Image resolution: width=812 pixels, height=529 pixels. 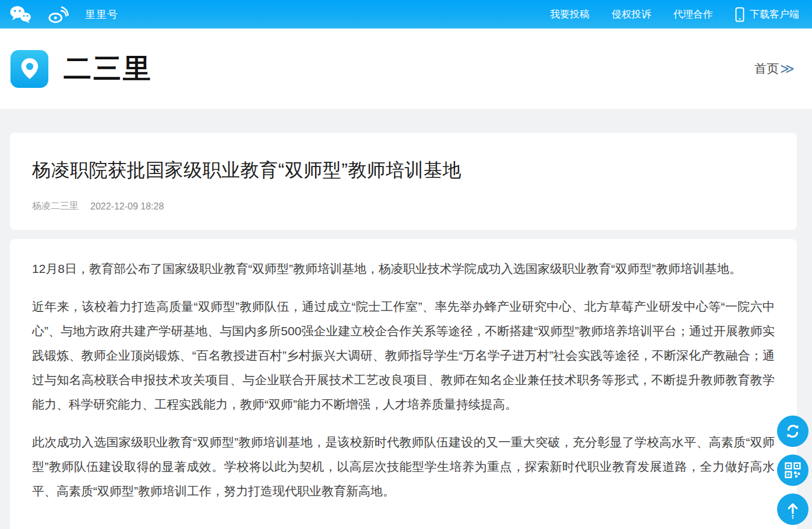 What do you see at coordinates (775, 69) in the screenshot?
I see `home-link: 首页 ≫` at bounding box center [775, 69].